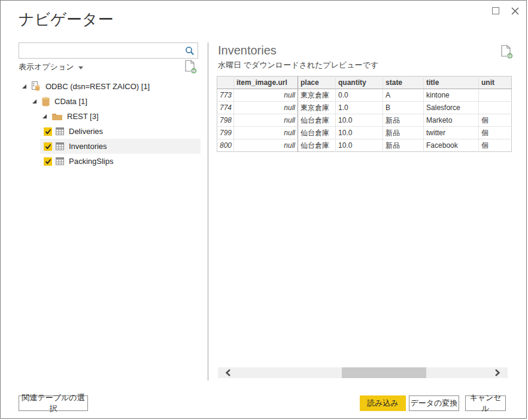  I want to click on tree-node-label: Inventories, so click(88, 146).